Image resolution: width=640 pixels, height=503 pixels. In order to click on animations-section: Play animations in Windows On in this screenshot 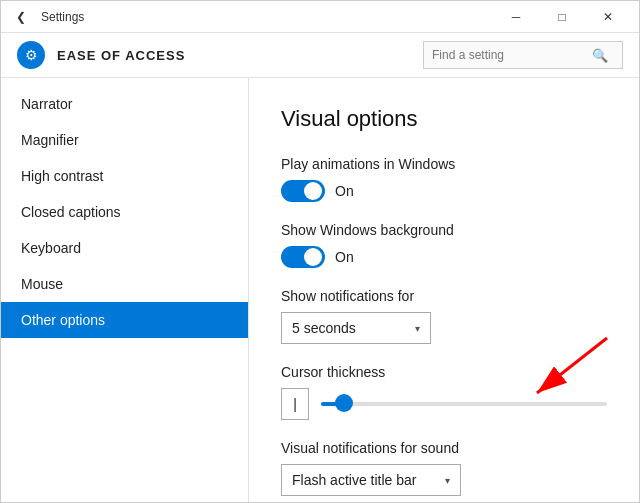, I will do `click(444, 179)`.